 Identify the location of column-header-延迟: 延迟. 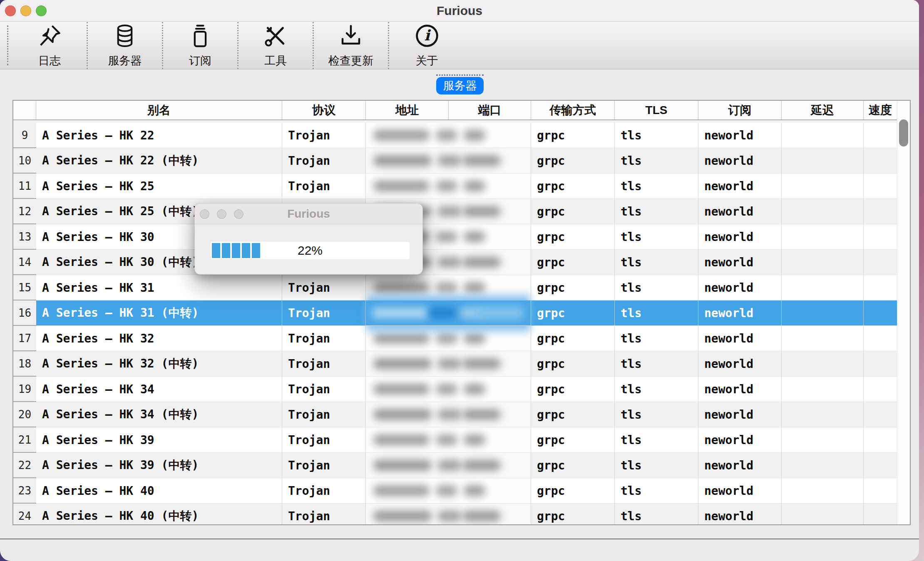
(822, 110).